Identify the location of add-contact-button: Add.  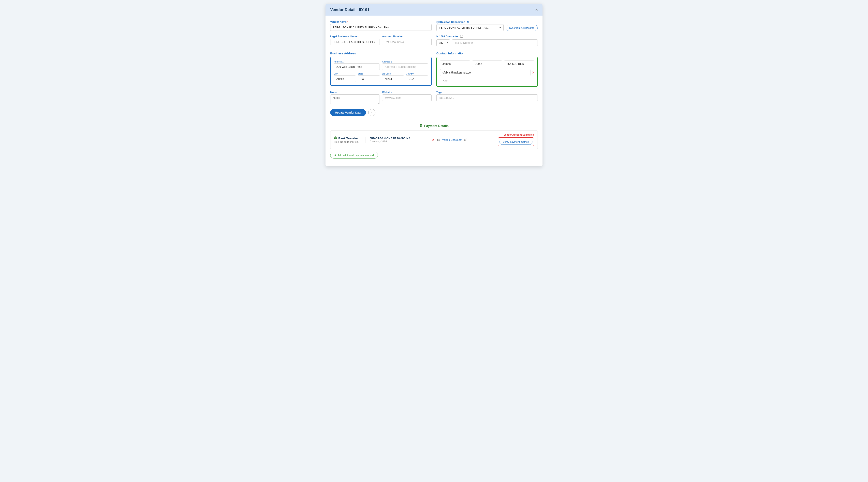
(445, 81).